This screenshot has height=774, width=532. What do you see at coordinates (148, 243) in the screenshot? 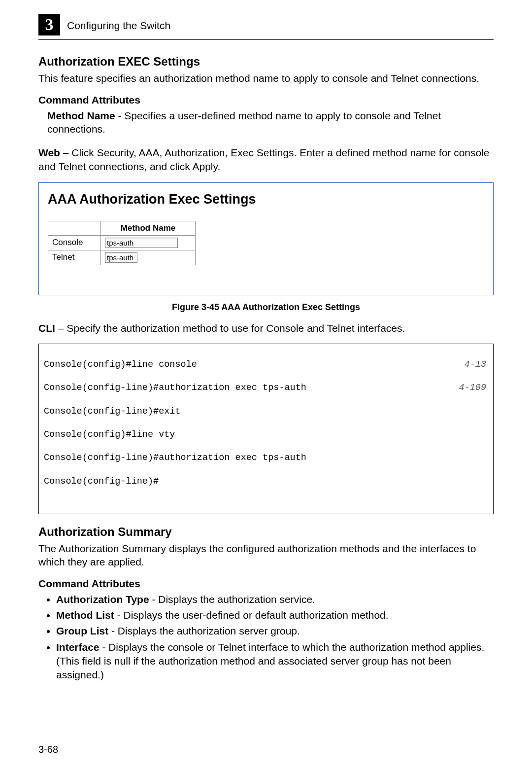
I see `row-input-cell-console: tps-auth` at bounding box center [148, 243].